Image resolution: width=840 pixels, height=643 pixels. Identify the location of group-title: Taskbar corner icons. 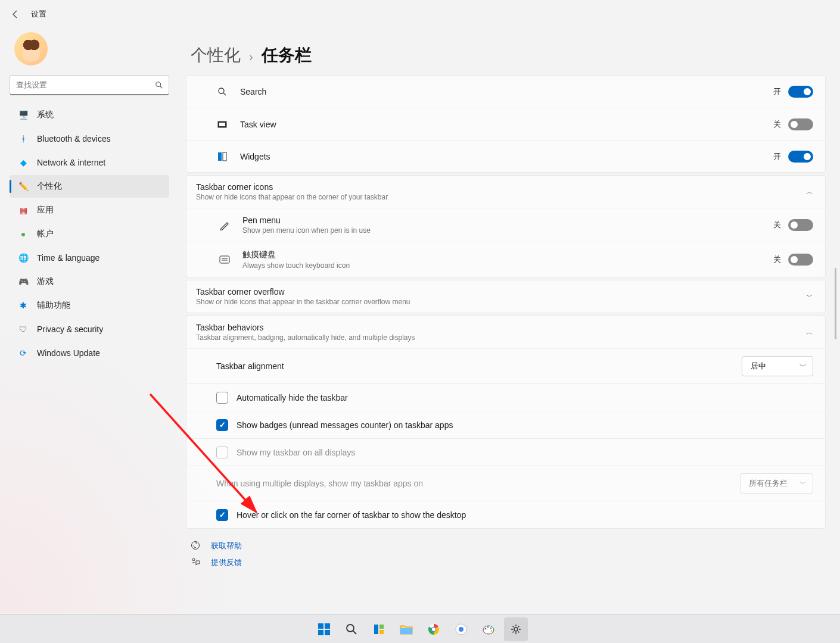
(501, 187).